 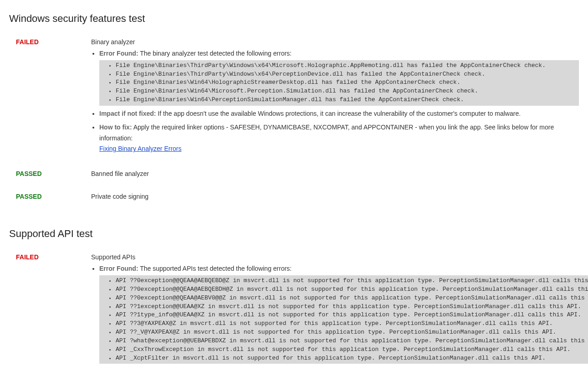 What do you see at coordinates (345, 341) in the screenshot?
I see `error-line: API ?what@exception@@UEBAPEBDXZ in msvcr…` at bounding box center [345, 341].